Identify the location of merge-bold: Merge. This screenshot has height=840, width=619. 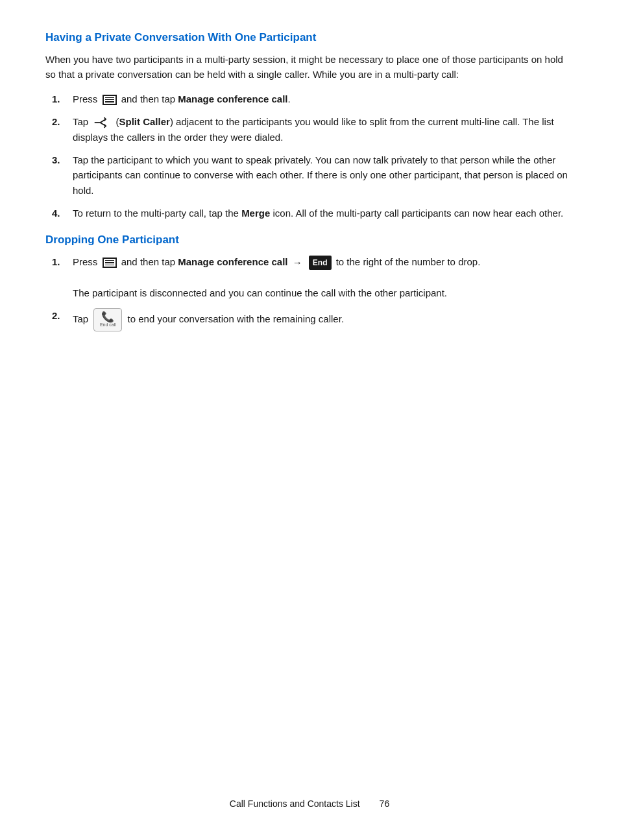
(256, 213).